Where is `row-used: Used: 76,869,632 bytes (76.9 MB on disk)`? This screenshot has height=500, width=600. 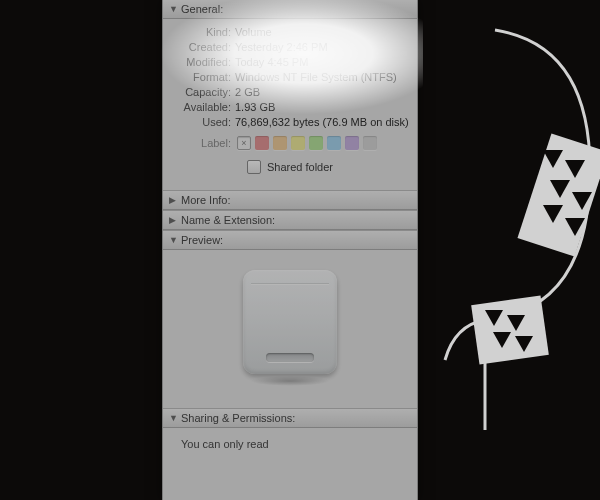
row-used: Used: 76,869,632 bytes (76.9 MB on disk) is located at coordinates (290, 122).